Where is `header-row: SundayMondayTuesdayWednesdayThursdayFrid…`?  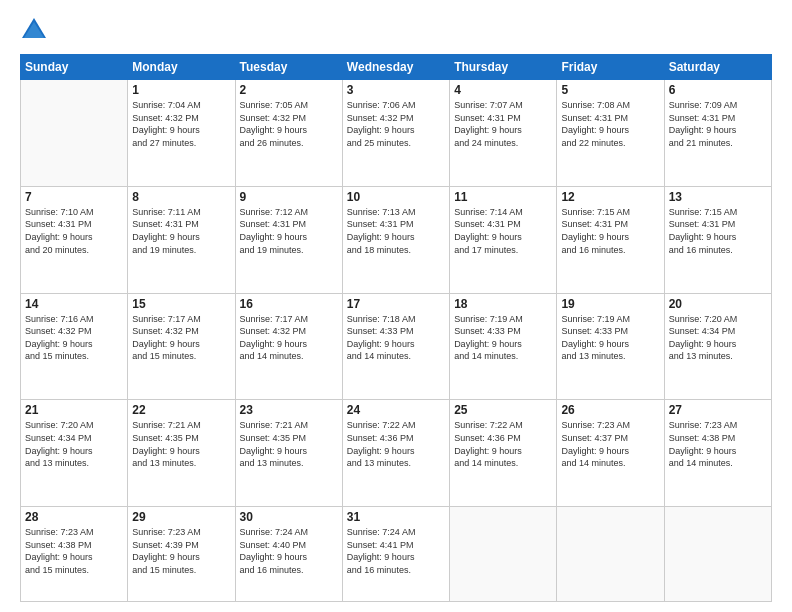 header-row: SundayMondayTuesdayWednesdayThursdayFrid… is located at coordinates (396, 68).